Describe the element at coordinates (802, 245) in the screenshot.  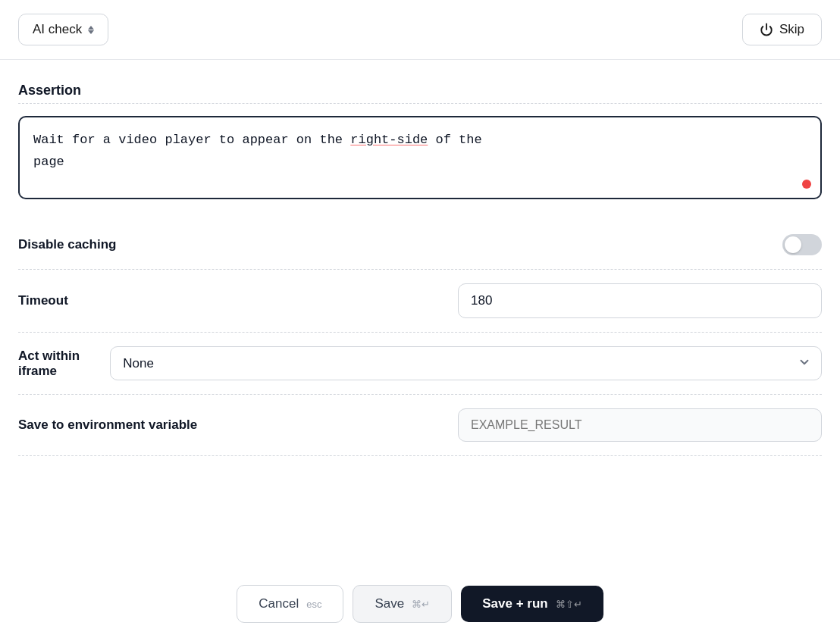
I see `disable-caching-toggle` at that location.